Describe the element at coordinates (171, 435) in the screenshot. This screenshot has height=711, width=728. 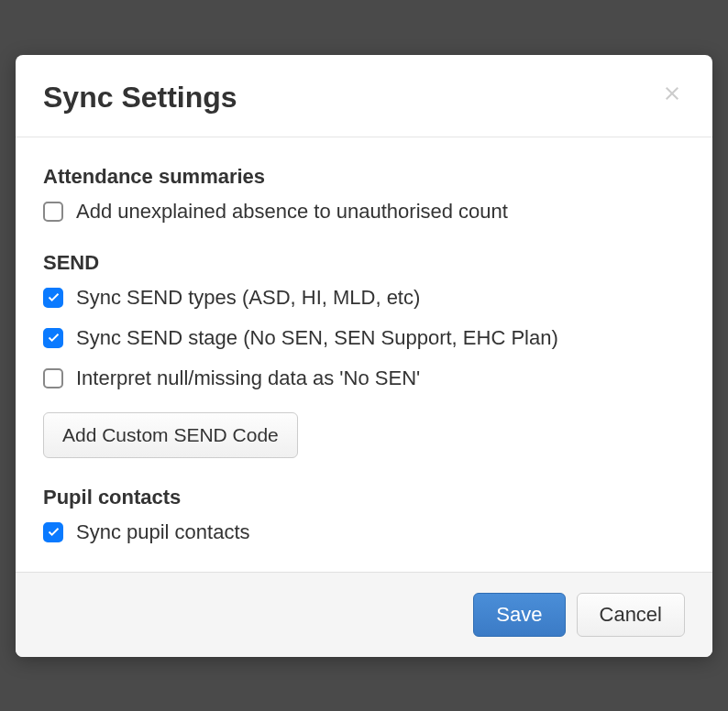
I see `add-custom-send-code-button: Add Custom SEND Code` at that location.